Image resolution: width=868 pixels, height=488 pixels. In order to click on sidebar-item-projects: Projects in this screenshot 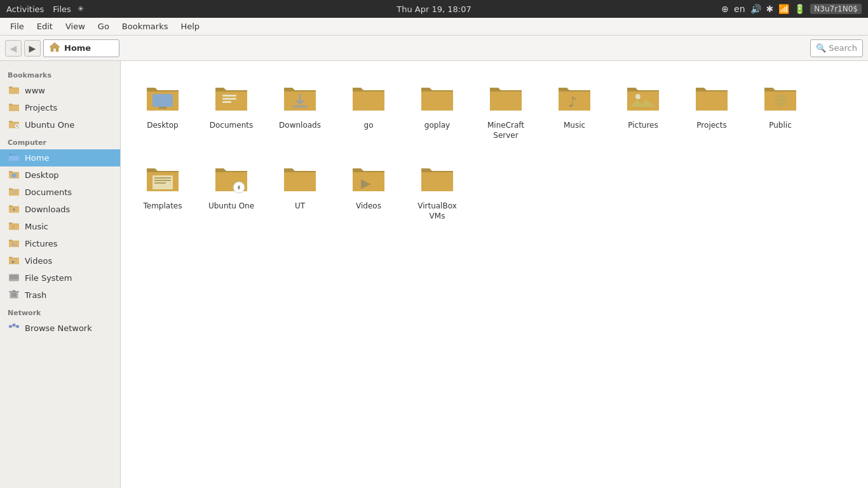, I will do `click(60, 108)`.